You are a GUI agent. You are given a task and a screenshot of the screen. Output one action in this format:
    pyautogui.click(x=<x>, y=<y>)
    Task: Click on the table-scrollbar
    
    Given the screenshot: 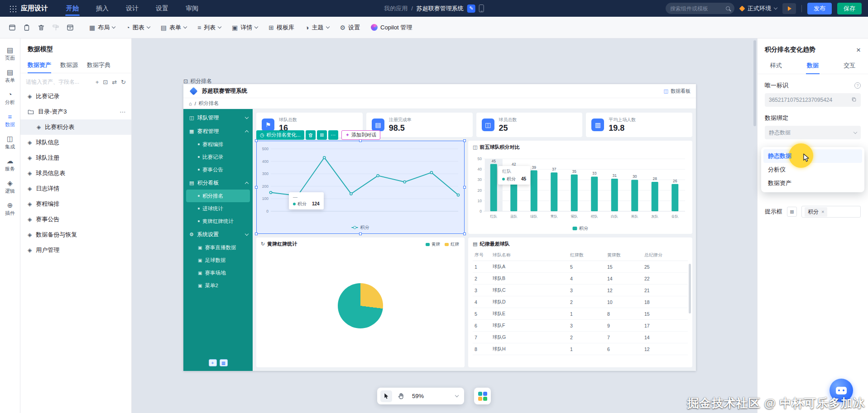 What is the action you would take?
    pyautogui.click(x=690, y=289)
    